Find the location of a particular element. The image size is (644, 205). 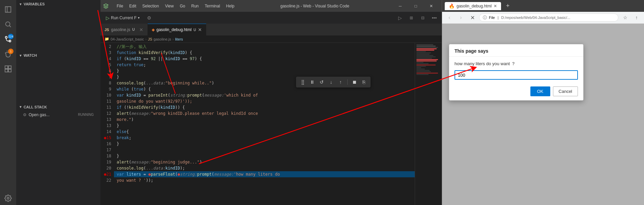

tab-gasoline-js: JS gasoline.js U ✕ is located at coordinates (124, 30).